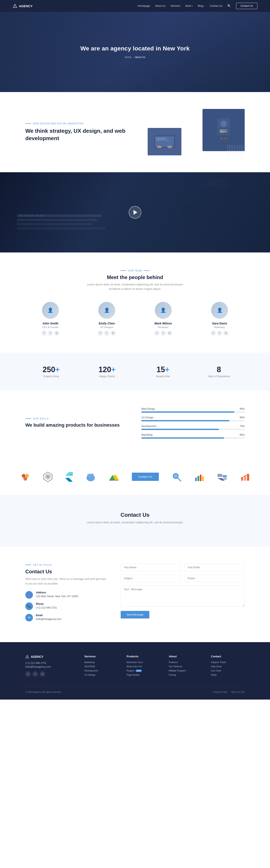 The height and width of the screenshot is (868, 270). What do you see at coordinates (143, 666) in the screenshot?
I see `footer-col-products: Products Elementor Guru WooLentor Pro Pl…` at bounding box center [143, 666].